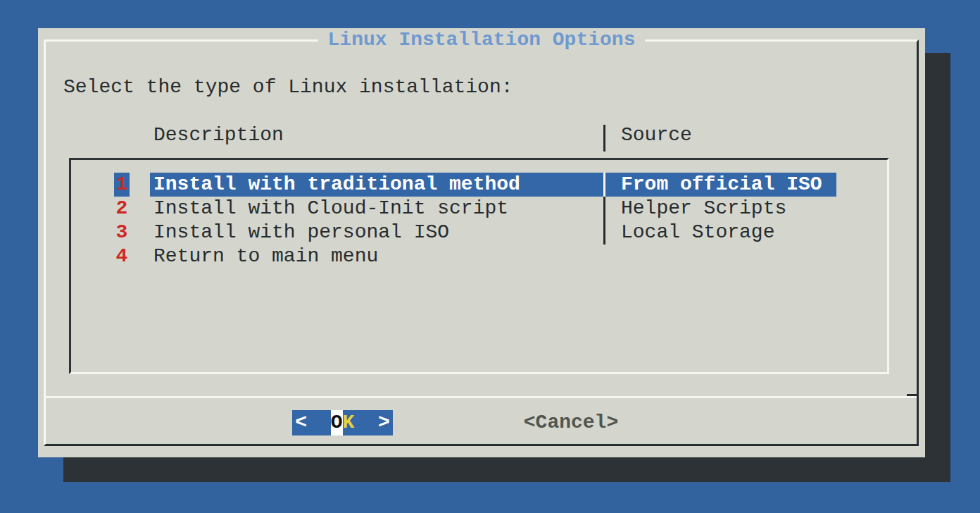 Image resolution: width=980 pixels, height=513 pixels. I want to click on separator-join, so click(912, 395).